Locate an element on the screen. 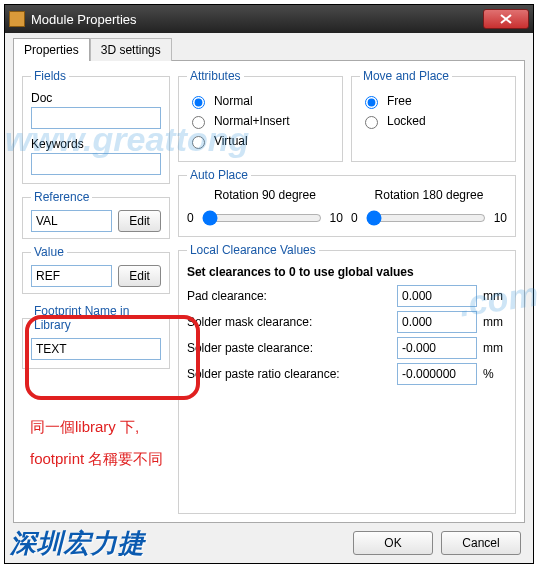 Image resolution: width=538 pixels, height=569 pixels. mp-free-label: Free is located at coordinates (400, 101).